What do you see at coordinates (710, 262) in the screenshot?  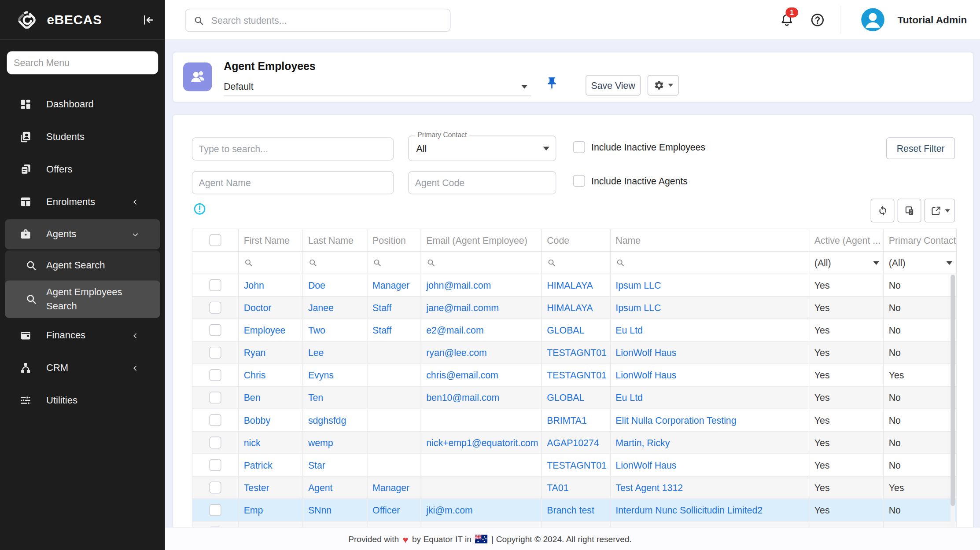 I see `filter-name` at bounding box center [710, 262].